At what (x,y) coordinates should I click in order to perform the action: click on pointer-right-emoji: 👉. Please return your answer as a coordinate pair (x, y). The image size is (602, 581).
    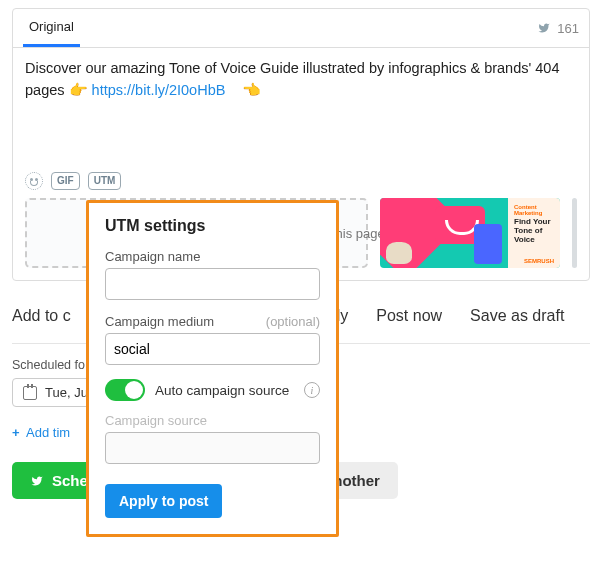
    Looking at the image, I should click on (78, 90).